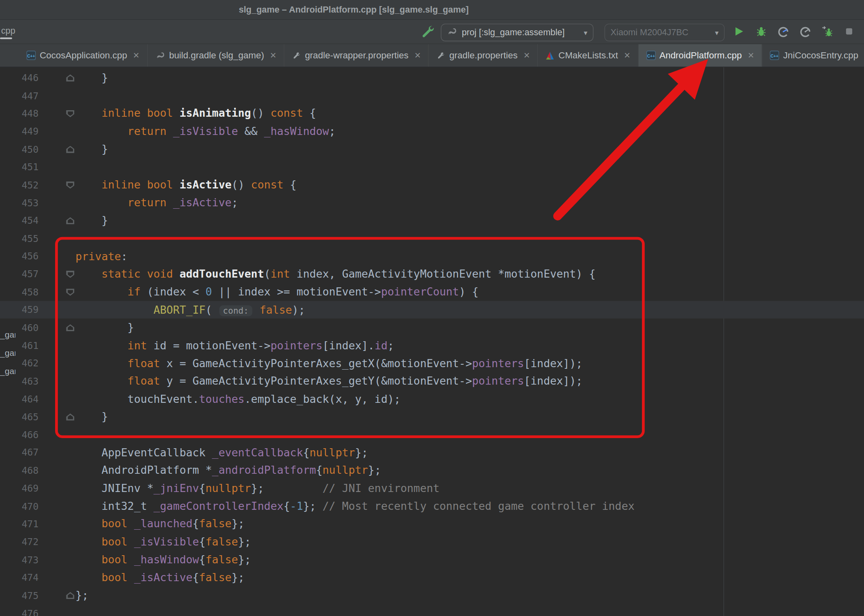 Image resolution: width=864 pixels, height=616 pixels. I want to click on line-number: 471, so click(19, 524).